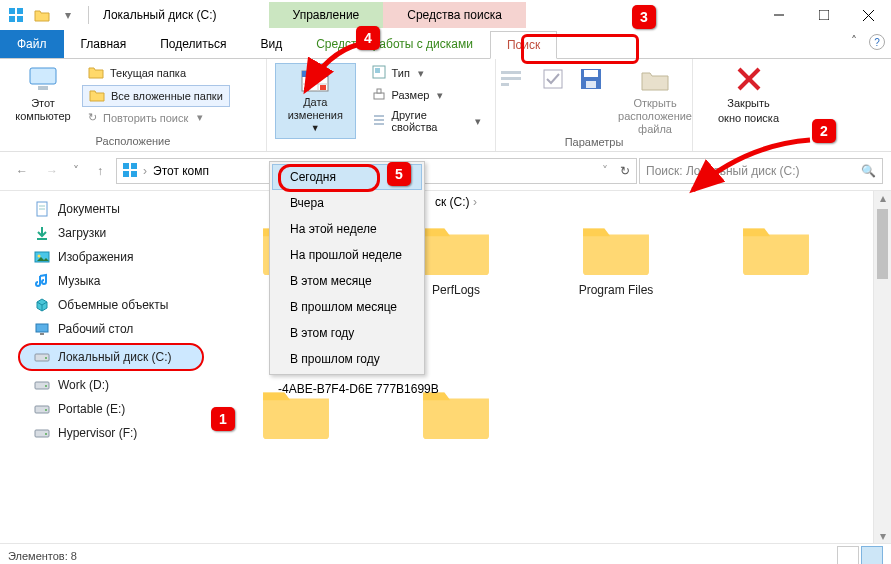 Image resolution: width=891 pixels, height=564 pixels. Describe the element at coordinates (347, 307) in the screenshot. I see `date-menu-item: В прошлом месяце` at that location.